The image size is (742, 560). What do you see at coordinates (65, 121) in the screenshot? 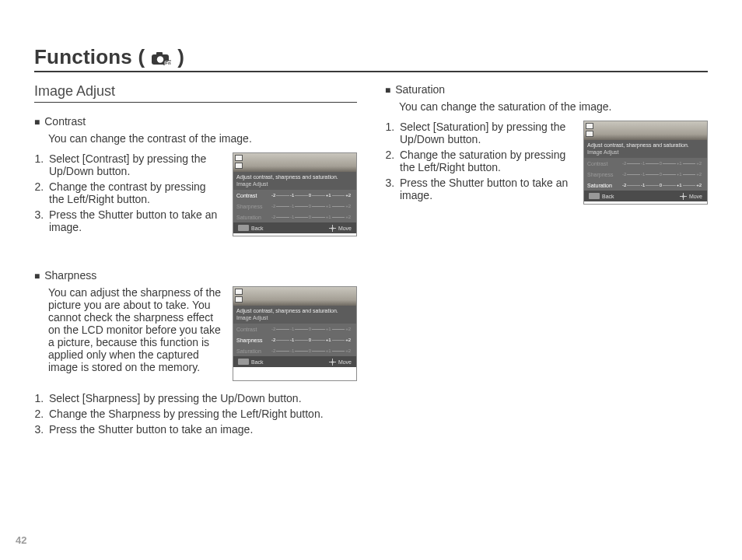
I see `contrast-label: Contrast` at bounding box center [65, 121].